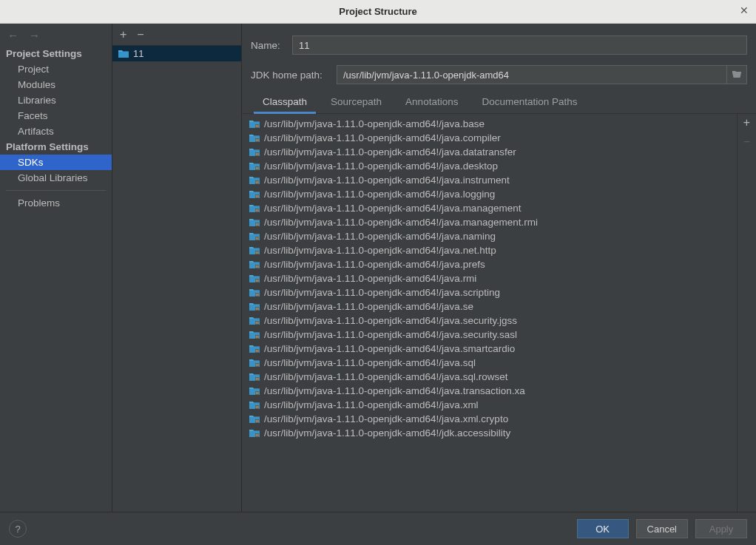 The height and width of the screenshot is (545, 756). What do you see at coordinates (177, 53) in the screenshot?
I see `sdk-list-item: 11` at bounding box center [177, 53].